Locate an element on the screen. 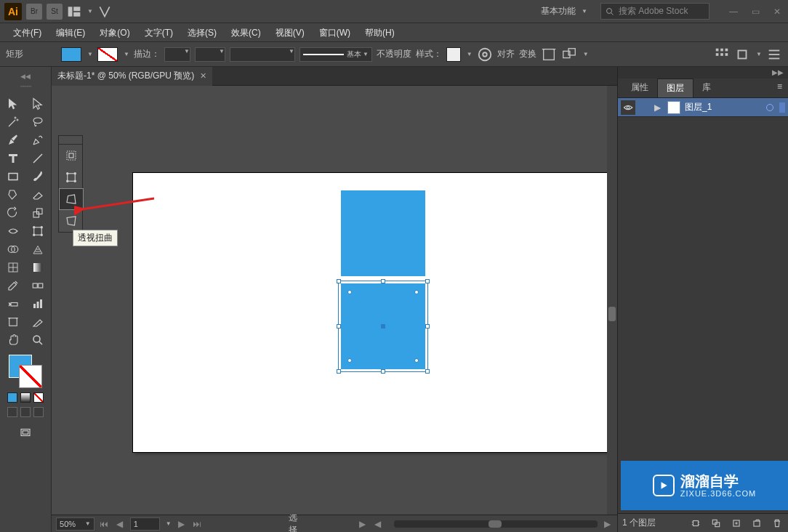  panel-menu-icon: ≡ is located at coordinates (779, 88).